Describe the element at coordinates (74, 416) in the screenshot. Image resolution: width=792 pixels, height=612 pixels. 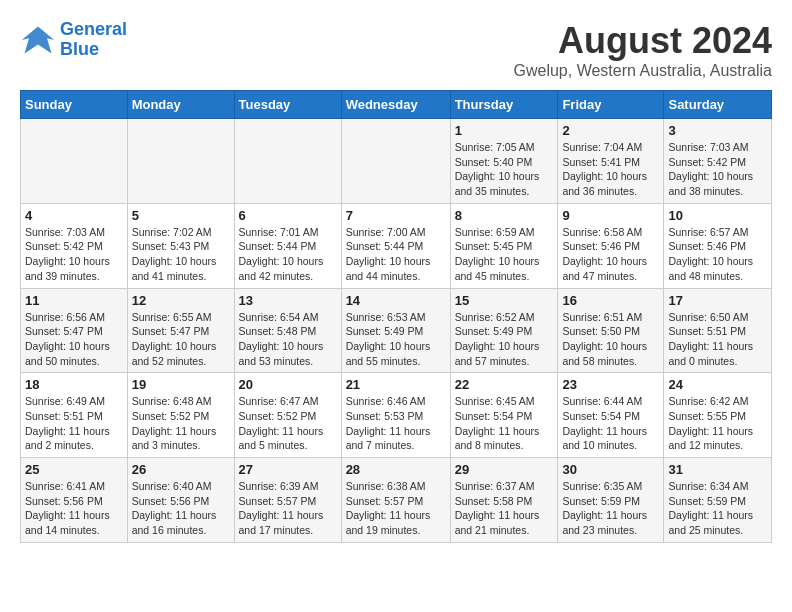
I see `calendar-cell: 18Sunrise: 6:49 AM Sunset: 5:51 PM Dayli…` at that location.